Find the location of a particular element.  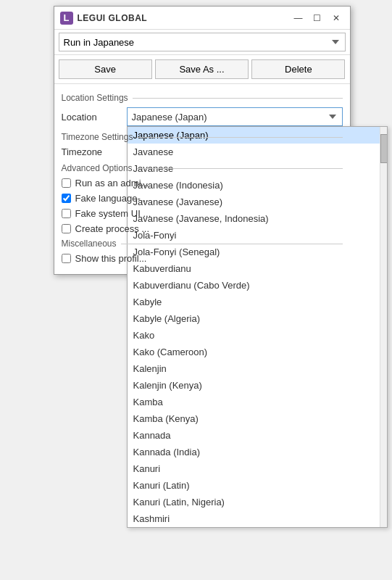

dropdown-item: Kamba is located at coordinates (257, 402).